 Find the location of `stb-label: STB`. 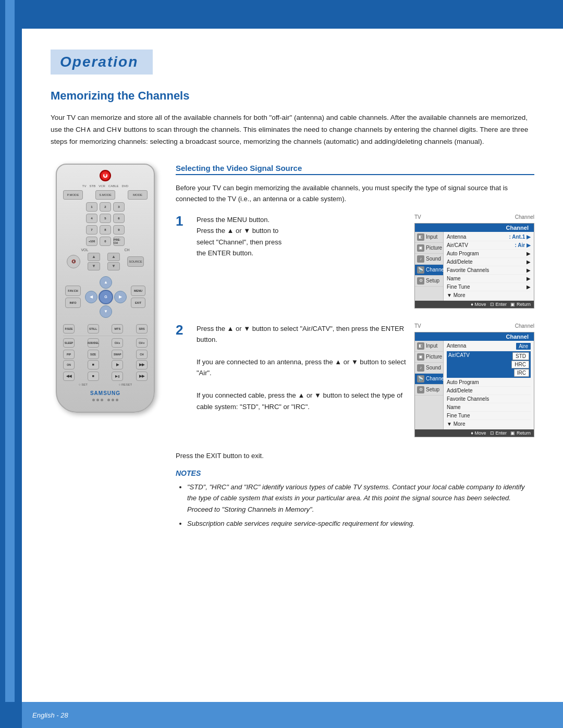

stb-label: STB is located at coordinates (92, 186).